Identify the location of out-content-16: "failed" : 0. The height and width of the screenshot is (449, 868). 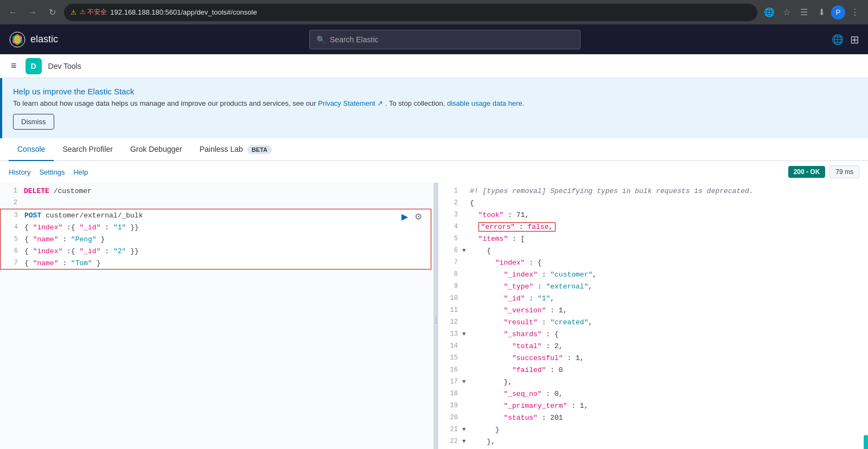
(667, 370).